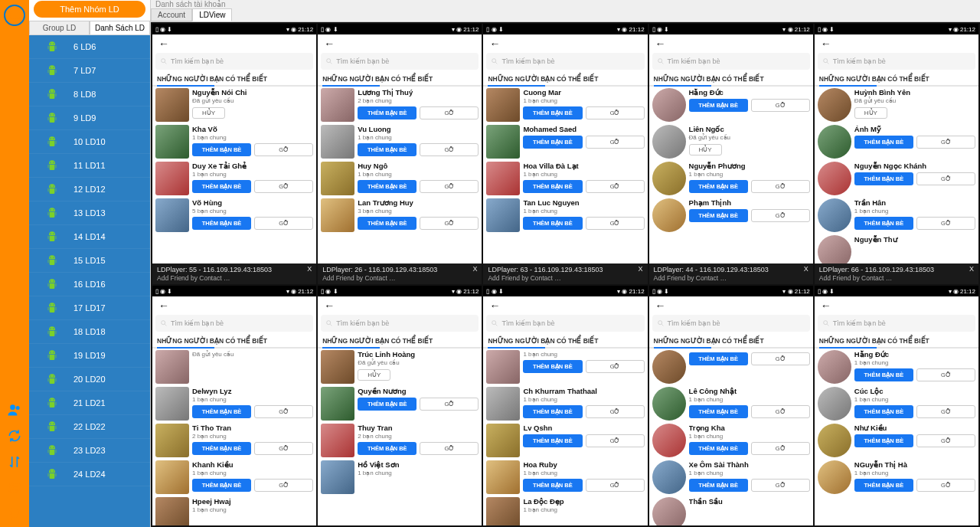 The image size is (980, 527). I want to click on friend-list: Trúc Linh HoàngĐã gửi yêu cầuHỦYQuyền Nư…, so click(400, 437).